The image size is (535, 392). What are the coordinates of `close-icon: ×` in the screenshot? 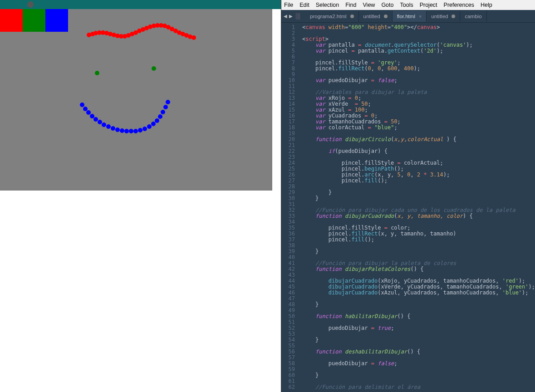 It's located at (420, 16).